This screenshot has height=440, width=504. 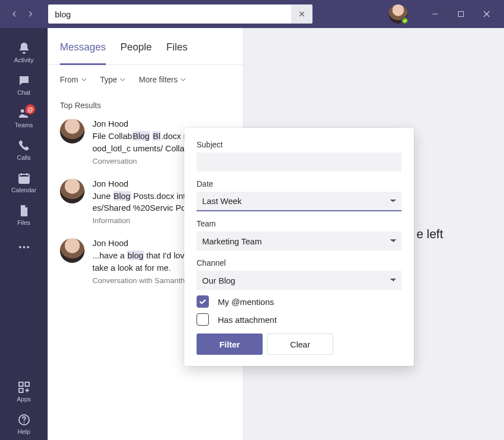 I want to click on rail-label: Files, so click(x=24, y=223).